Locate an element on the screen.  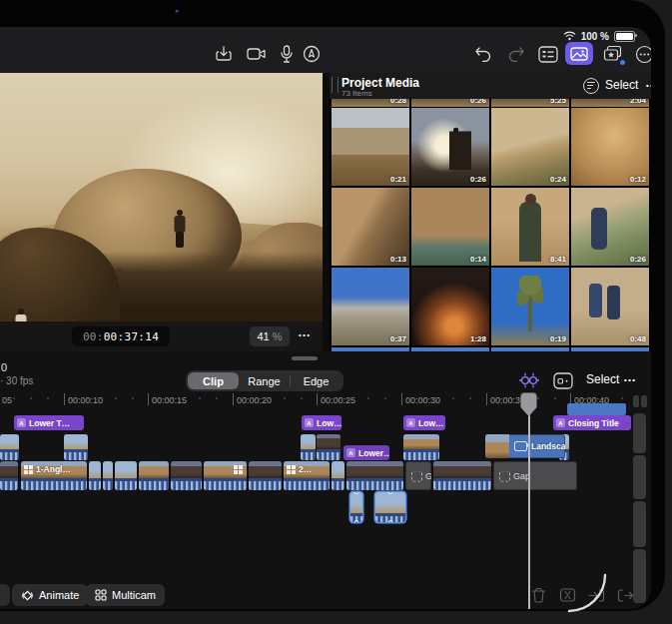
media-select-button: Select is located at coordinates (621, 85).